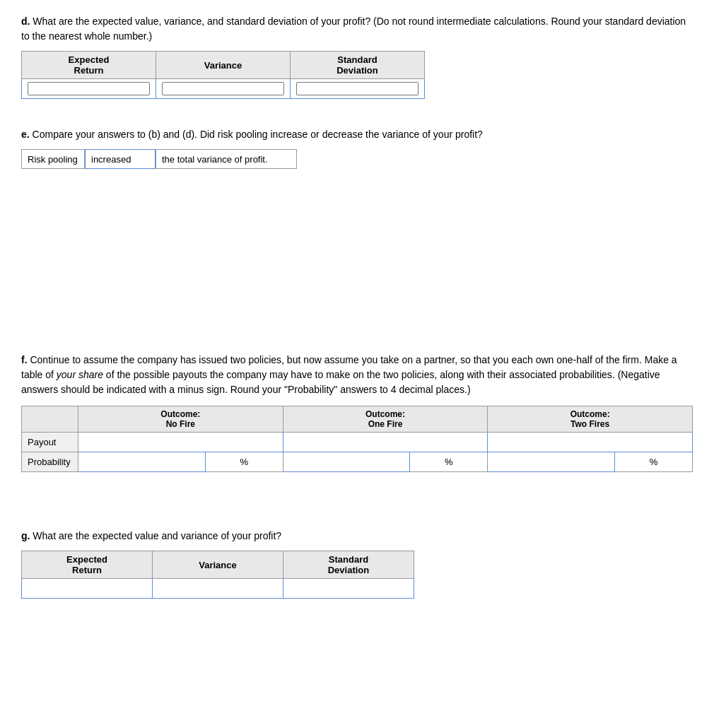  Describe the element at coordinates (223, 65) in the screenshot. I see `col-variance: Variance` at that location.